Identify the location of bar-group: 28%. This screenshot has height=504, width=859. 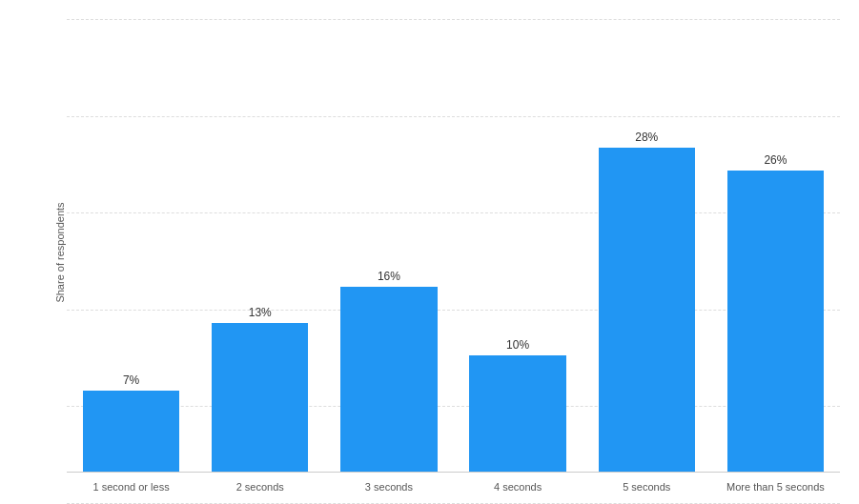
(646, 246).